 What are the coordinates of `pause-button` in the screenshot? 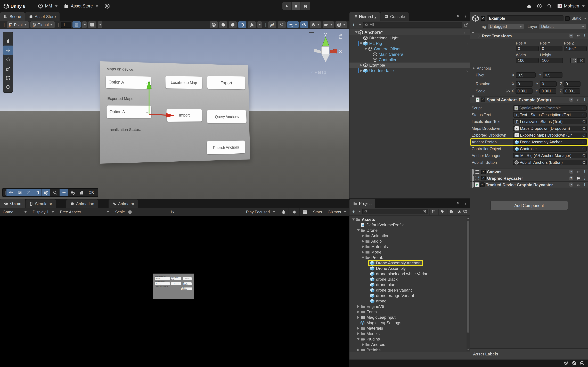 It's located at (296, 6).